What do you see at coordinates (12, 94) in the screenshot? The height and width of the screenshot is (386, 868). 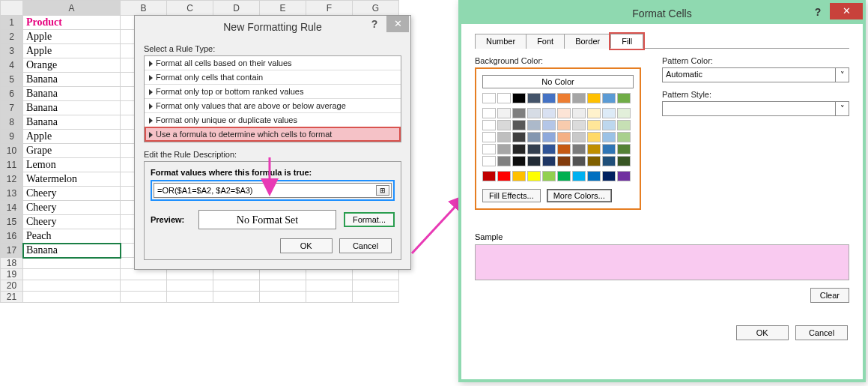 I see `row-header: 6` at bounding box center [12, 94].